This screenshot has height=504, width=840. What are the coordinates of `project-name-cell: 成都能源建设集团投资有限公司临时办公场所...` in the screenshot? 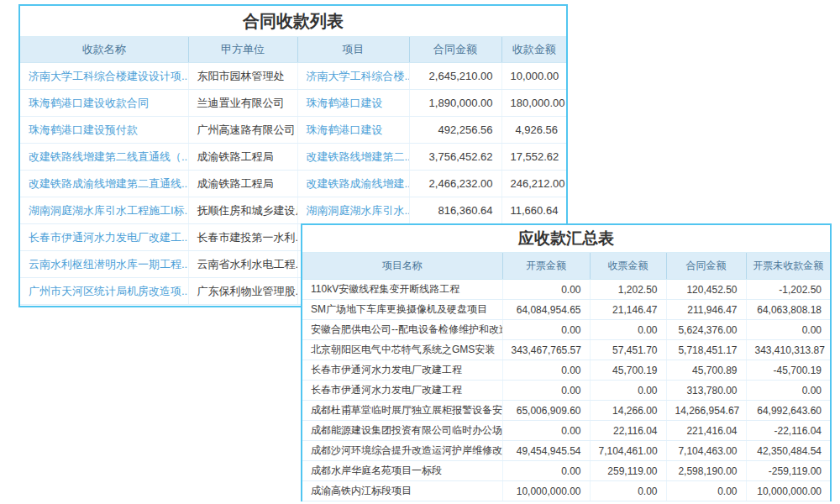 It's located at (402, 431).